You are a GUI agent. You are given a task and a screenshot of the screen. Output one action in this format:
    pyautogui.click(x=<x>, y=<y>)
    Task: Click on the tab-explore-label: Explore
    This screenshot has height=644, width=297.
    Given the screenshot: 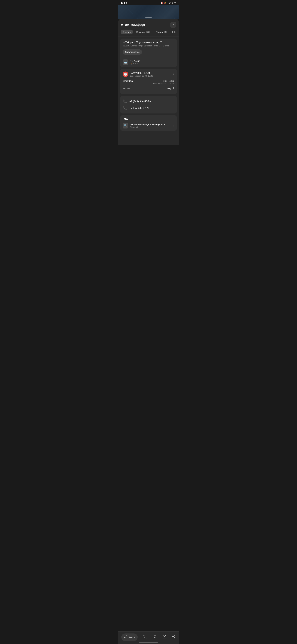 What is the action you would take?
    pyautogui.click(x=127, y=32)
    